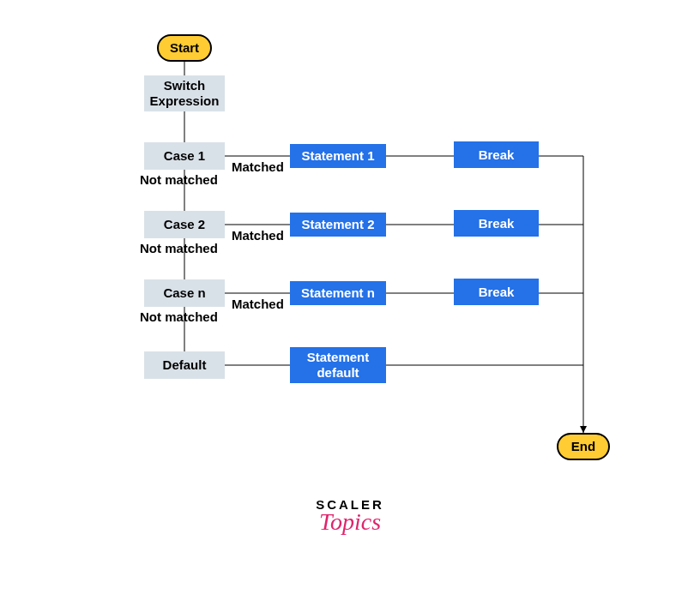  I want to click on brand-bottom: Topics, so click(350, 522).